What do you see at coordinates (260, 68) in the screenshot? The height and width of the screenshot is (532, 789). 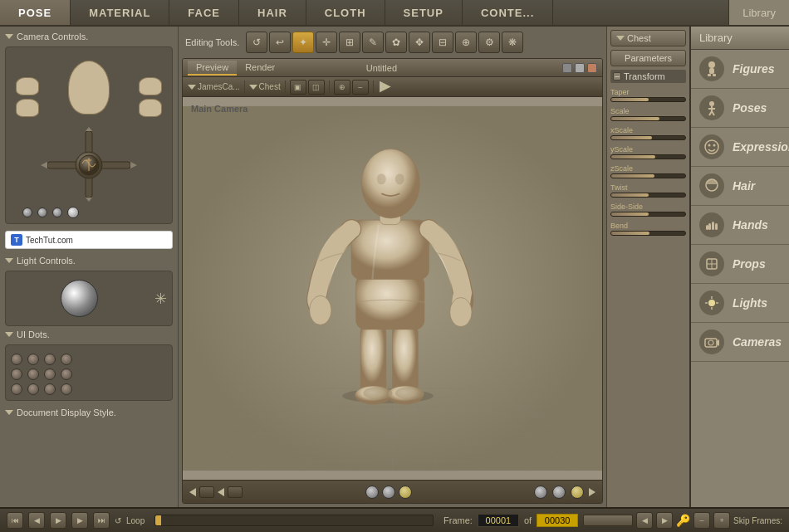 I see `tab-render: Render` at bounding box center [260, 68].